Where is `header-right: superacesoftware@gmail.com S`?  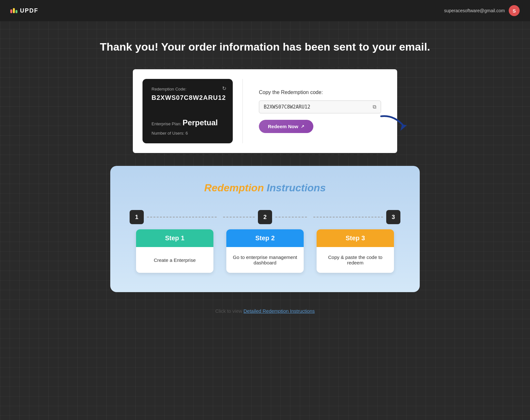 header-right: superacesoftware@gmail.com S is located at coordinates (482, 11).